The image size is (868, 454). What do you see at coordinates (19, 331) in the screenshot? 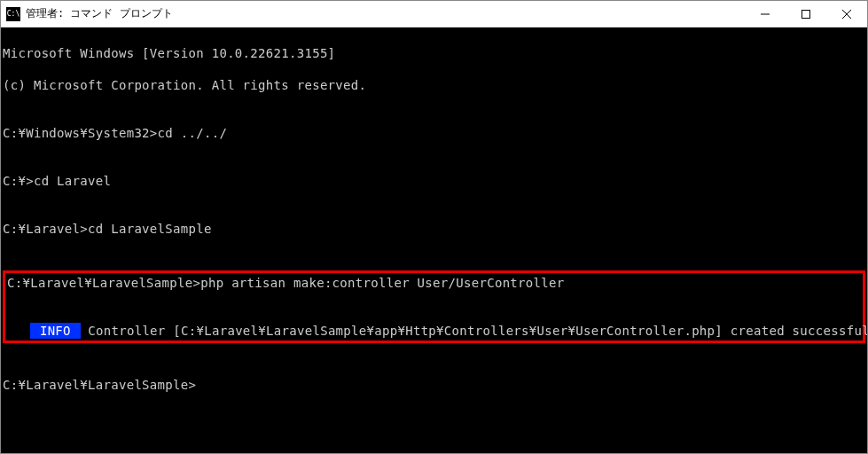
I see `info-indent` at bounding box center [19, 331].